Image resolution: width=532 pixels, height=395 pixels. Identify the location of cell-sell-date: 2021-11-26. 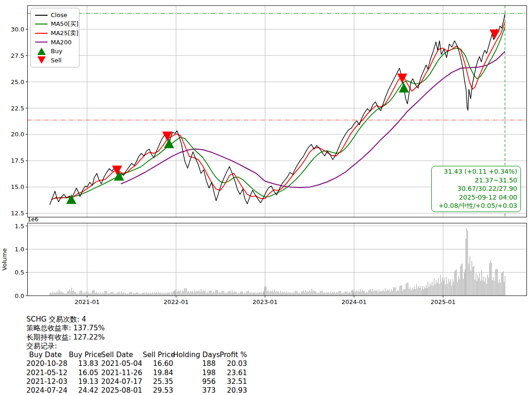
(121, 373).